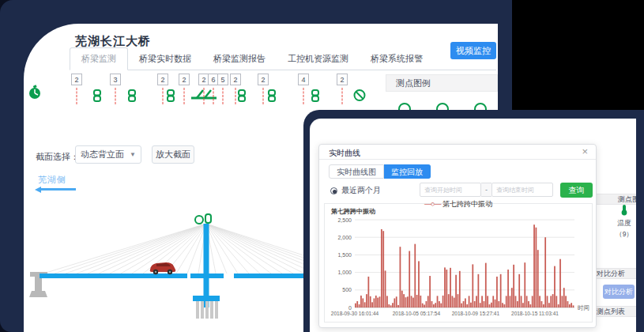  What do you see at coordinates (57, 157) in the screenshot?
I see `section-select-label: 截面选择：` at bounding box center [57, 157].